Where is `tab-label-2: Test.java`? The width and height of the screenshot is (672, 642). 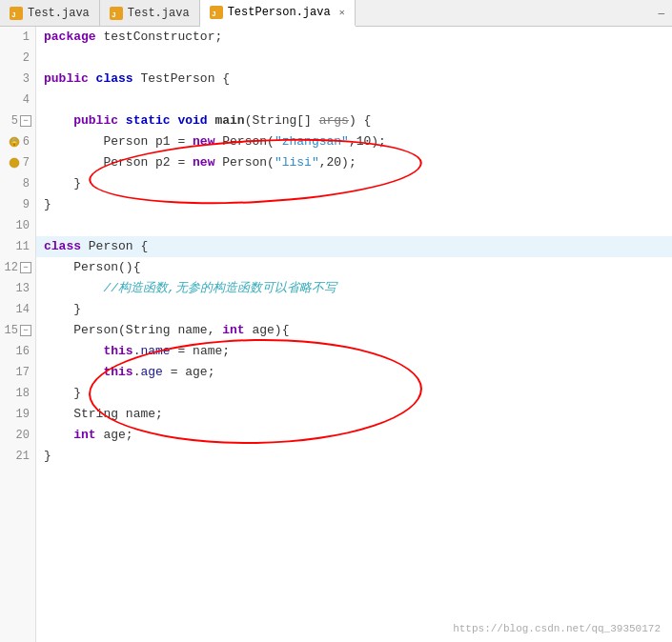
tab-label-2: Test.java is located at coordinates (158, 13).